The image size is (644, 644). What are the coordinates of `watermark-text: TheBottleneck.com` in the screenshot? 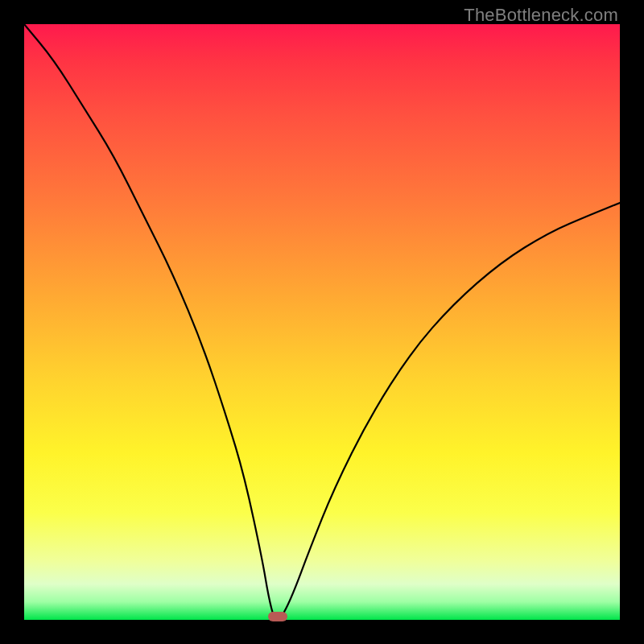 It's located at (541, 15).